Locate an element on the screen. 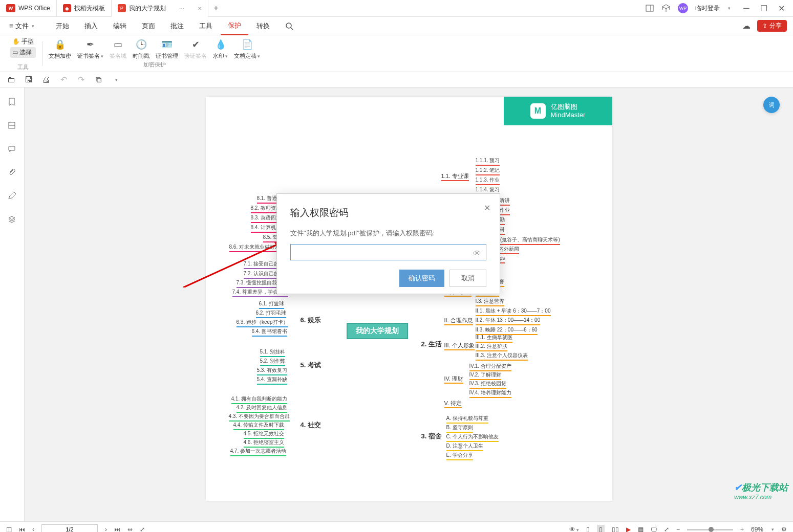 The width and height of the screenshot is (793, 532). play-icon: ▶ is located at coordinates (629, 529).